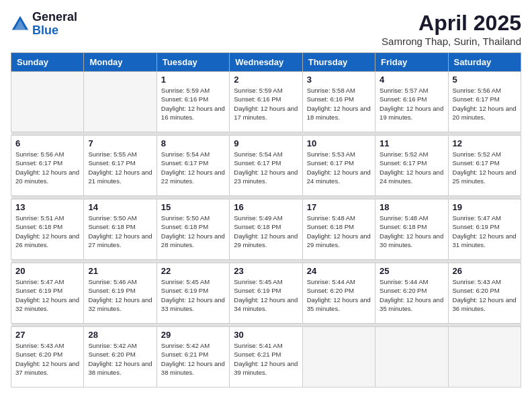  Describe the element at coordinates (485, 207) in the screenshot. I see `day-number: 19` at that location.